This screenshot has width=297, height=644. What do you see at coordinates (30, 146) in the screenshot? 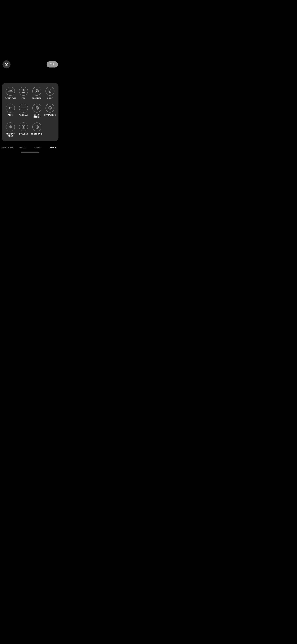
I see `bottom-nav: PORTRAIT PHOTO VIDEO MORE` at bounding box center [30, 146].